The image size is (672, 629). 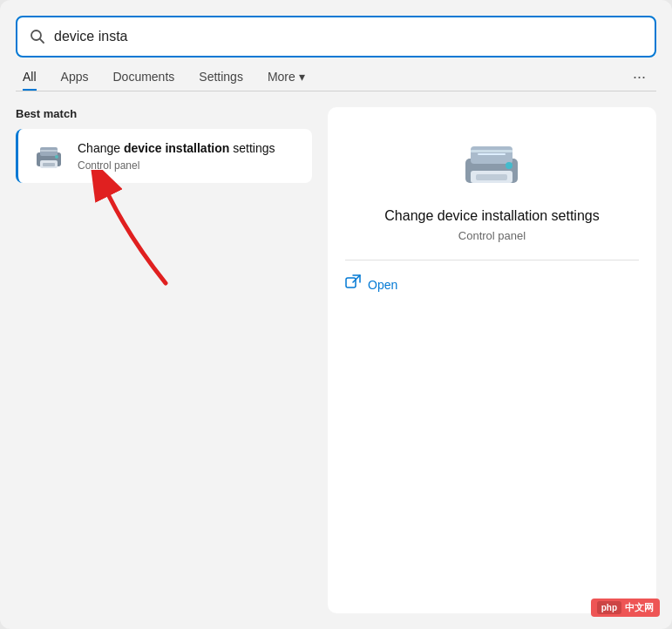 I want to click on best-match-label: Best match, so click(x=164, y=113).